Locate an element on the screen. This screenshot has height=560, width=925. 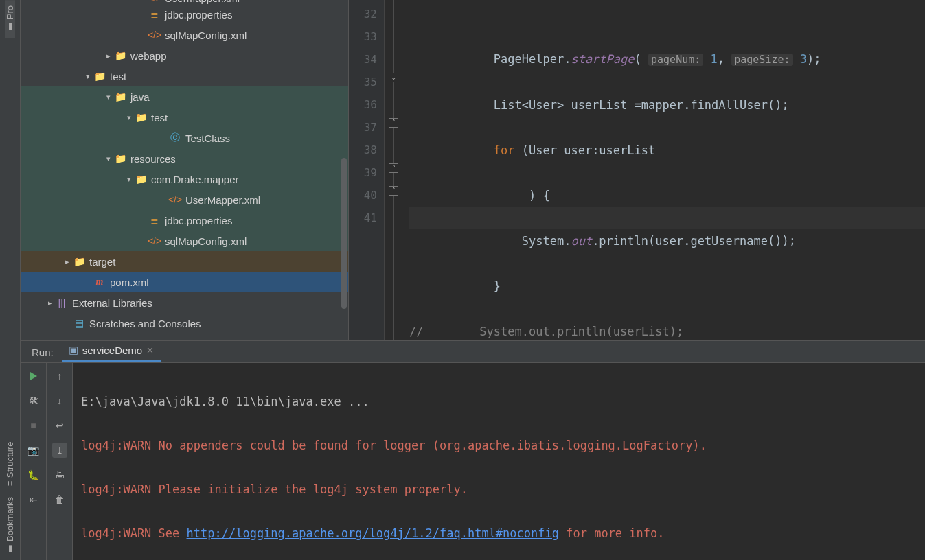
folder-icon: ▮ is located at coordinates (10, 27).